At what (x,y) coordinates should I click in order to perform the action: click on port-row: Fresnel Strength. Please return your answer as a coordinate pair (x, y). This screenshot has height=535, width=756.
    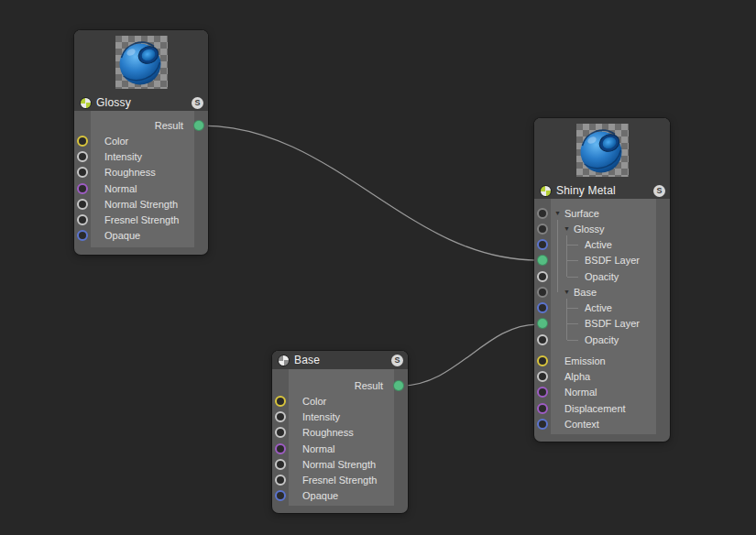
    Looking at the image, I should click on (340, 480).